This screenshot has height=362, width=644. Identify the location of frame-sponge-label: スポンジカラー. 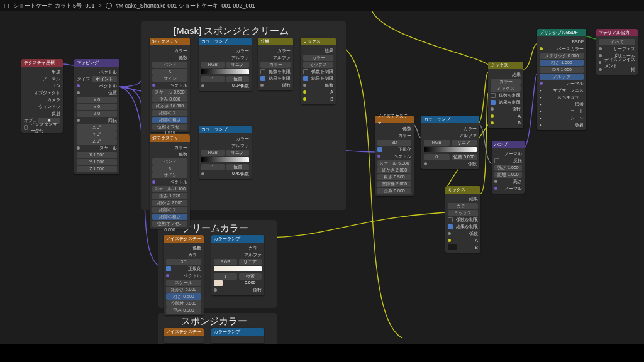
(214, 322).